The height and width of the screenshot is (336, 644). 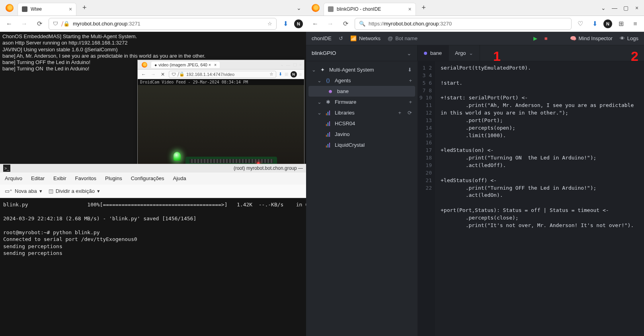 I want to click on tab-title: Wtee, so click(x=36, y=9).